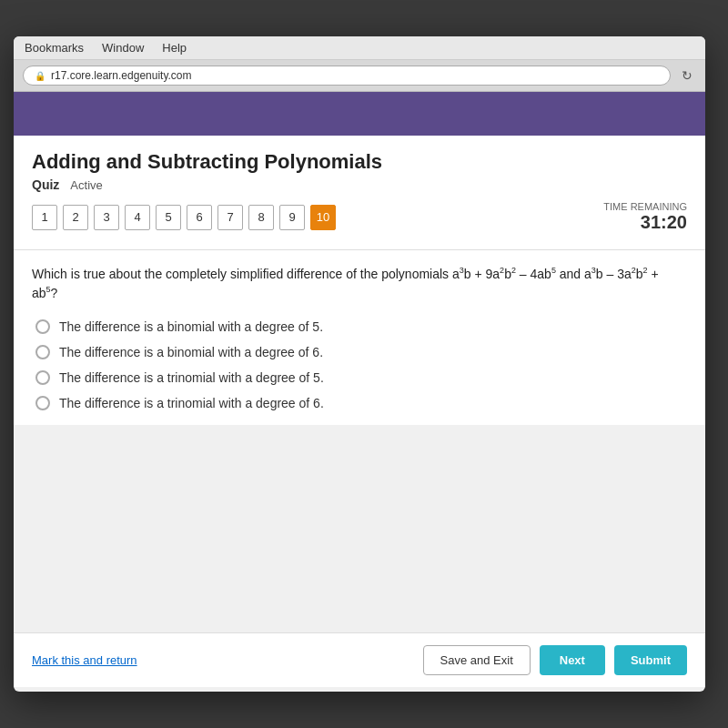 This screenshot has width=728, height=728. I want to click on question-num-9: 9, so click(292, 217).